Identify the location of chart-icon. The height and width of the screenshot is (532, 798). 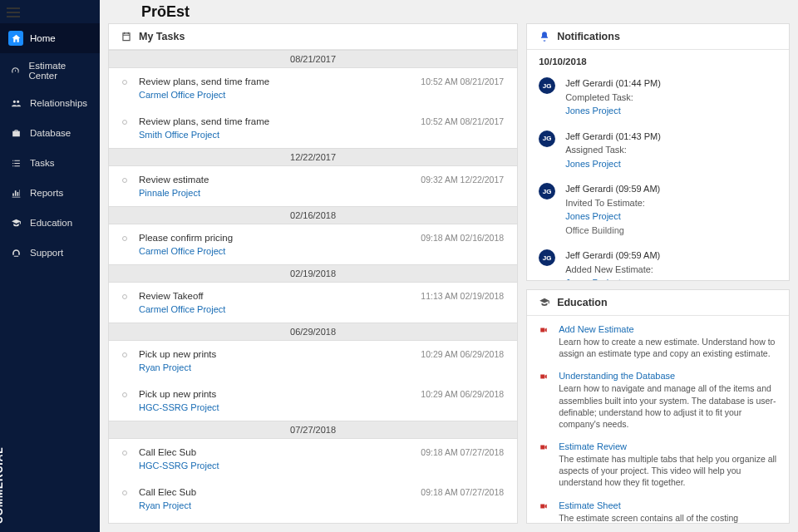
(16, 193).